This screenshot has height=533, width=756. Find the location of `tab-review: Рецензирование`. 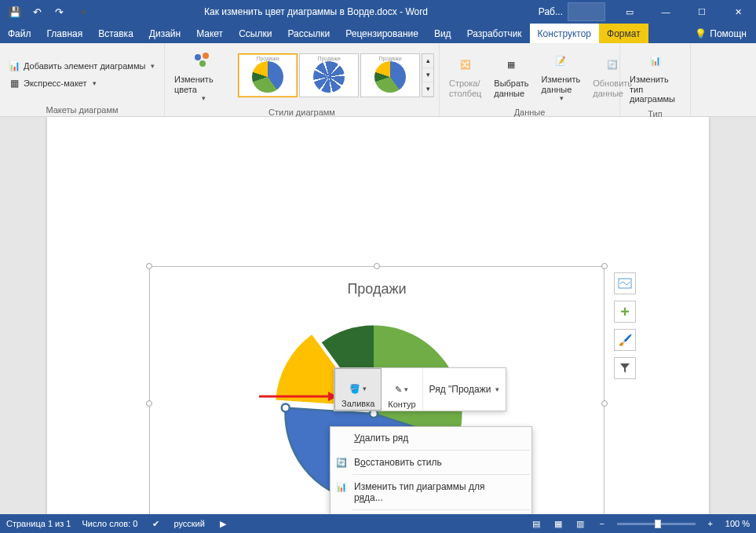

tab-review: Рецензирование is located at coordinates (382, 33).